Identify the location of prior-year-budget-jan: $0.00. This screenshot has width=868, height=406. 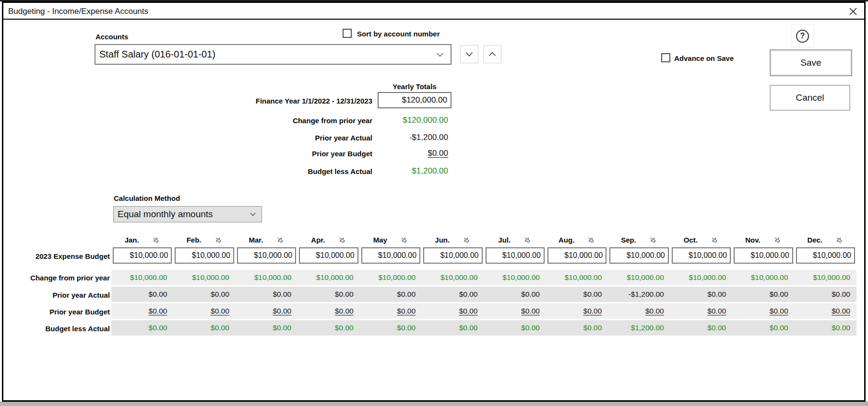
(142, 311).